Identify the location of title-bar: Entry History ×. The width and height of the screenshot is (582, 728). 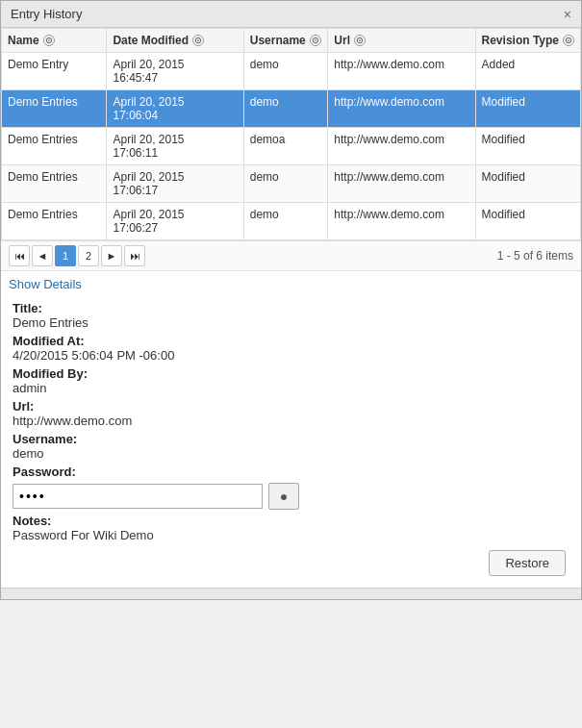
(291, 14).